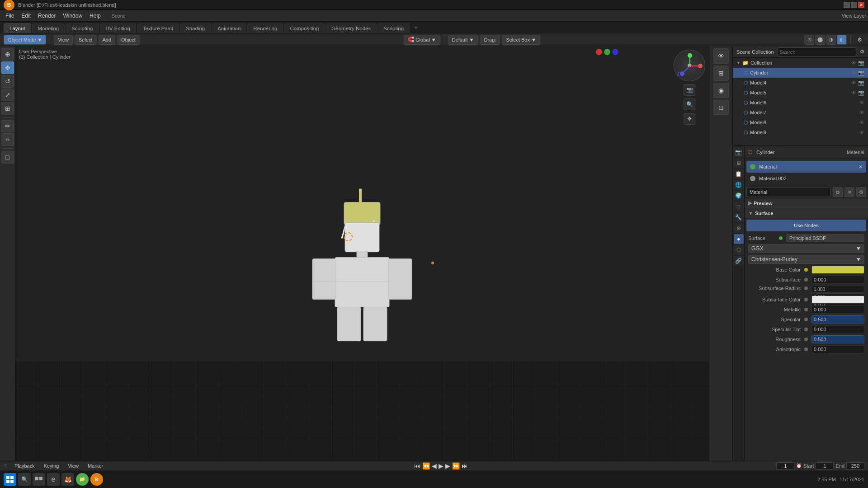 This screenshot has width=868, height=488. I want to click on snap-global-btn: 🧲 Global ▼, so click(422, 40).